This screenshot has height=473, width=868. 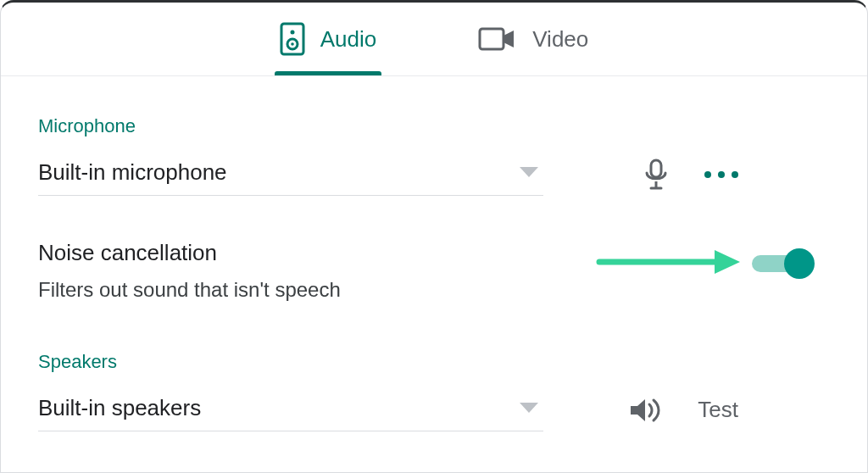 I want to click on tab-audio-label: Audio, so click(x=349, y=39).